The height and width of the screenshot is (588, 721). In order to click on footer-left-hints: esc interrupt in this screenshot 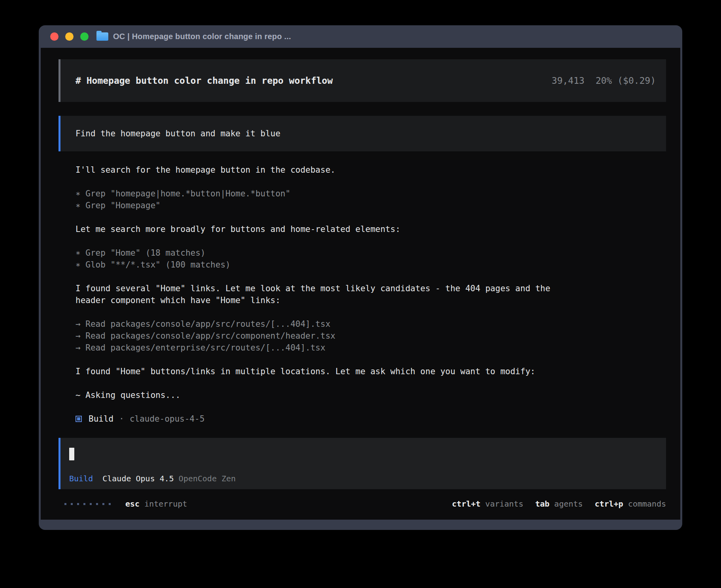, I will do `click(157, 504)`.